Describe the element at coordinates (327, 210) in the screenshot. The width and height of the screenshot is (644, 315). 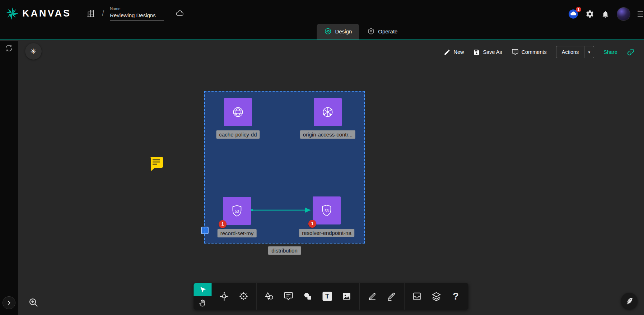
I see `node-resolver-endpoint: 53 1 resolver-endpoint-na` at that location.